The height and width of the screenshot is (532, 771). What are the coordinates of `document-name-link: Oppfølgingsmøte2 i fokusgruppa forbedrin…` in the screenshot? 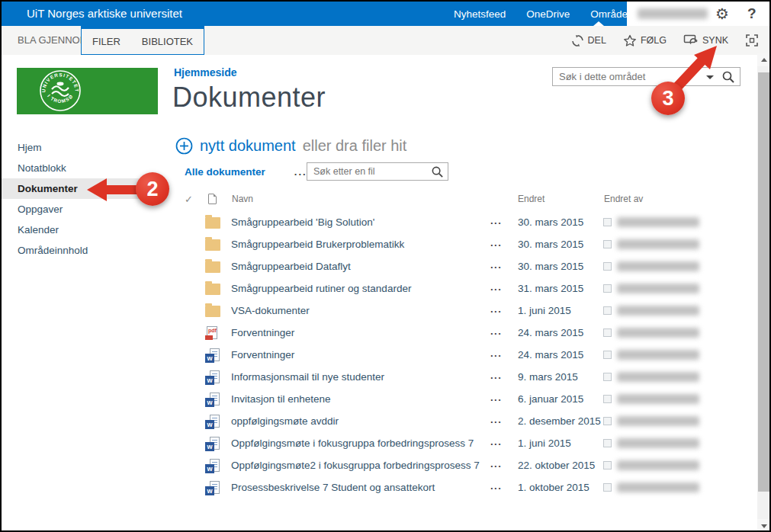 It's located at (355, 465).